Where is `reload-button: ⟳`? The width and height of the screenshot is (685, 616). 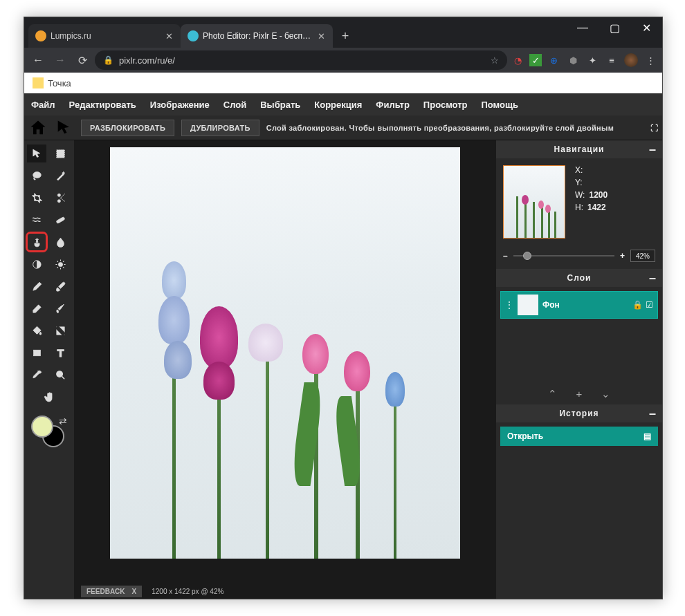
reload-button: ⟳ is located at coordinates (82, 60).